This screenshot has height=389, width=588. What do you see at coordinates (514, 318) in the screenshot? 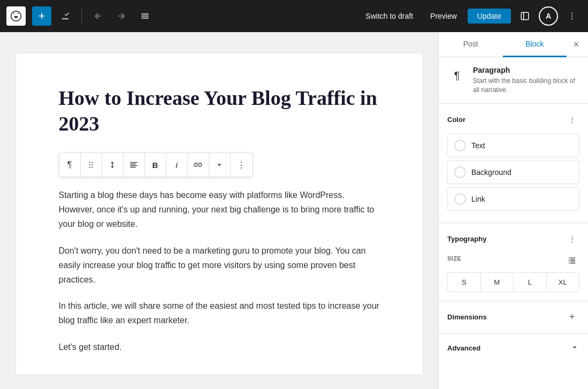
I see `dimensions-section: Dimensions +` at bounding box center [514, 318].